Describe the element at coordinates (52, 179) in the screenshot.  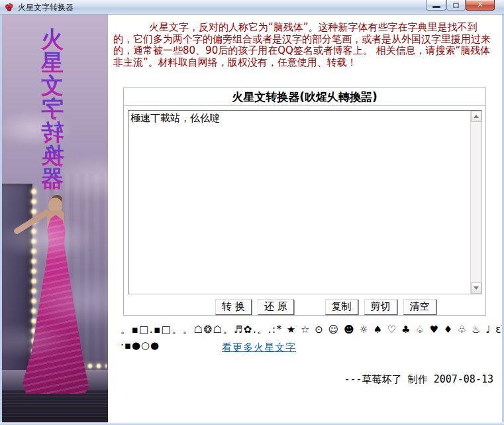
I see `vertical-title-char: 器` at that location.